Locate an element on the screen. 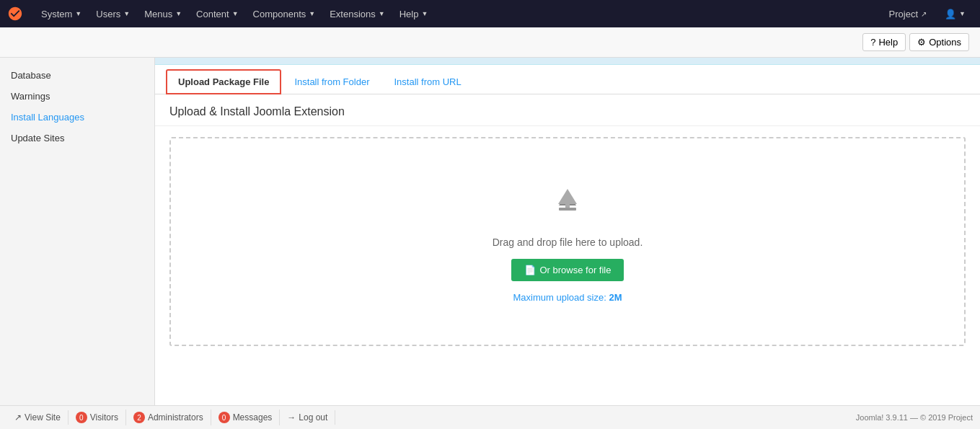  sidebar-item-install-languages: Install Languages is located at coordinates (77, 117).